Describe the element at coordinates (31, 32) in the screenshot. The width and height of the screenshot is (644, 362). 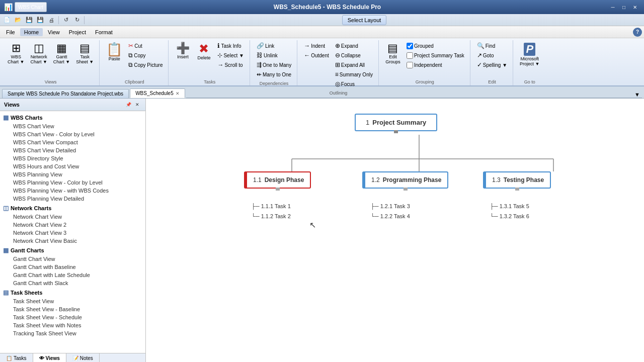
I see `menu-home: Home` at that location.